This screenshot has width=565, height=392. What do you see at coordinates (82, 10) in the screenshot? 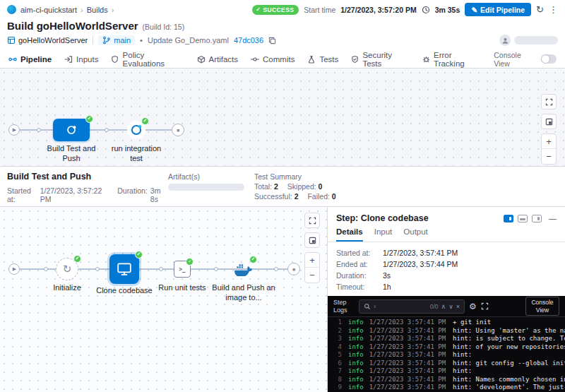
I see `chevron-right-icon: ›` at bounding box center [82, 10].